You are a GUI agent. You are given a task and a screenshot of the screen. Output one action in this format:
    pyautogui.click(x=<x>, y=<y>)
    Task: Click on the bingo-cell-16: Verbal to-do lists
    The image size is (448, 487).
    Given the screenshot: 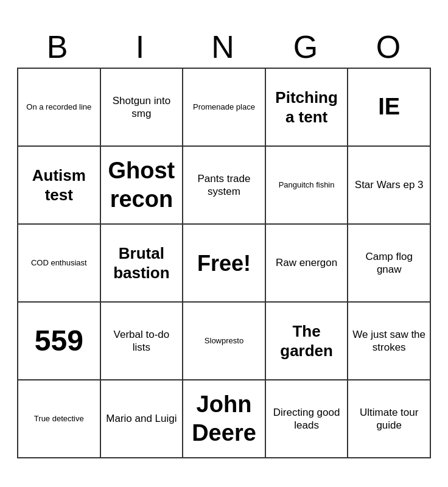 What is the action you would take?
    pyautogui.click(x=142, y=342)
    